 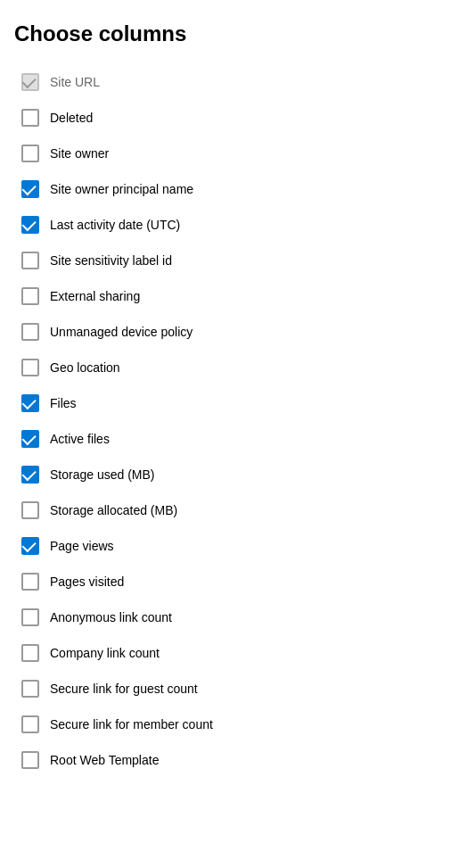 I want to click on column-item-geo-location: Geo location, so click(x=226, y=368).